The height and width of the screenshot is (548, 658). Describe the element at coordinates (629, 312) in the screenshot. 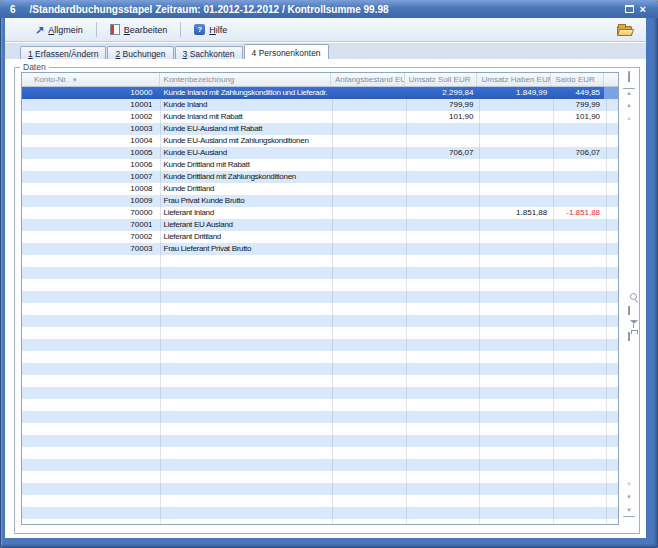

I see `table-view-button` at that location.